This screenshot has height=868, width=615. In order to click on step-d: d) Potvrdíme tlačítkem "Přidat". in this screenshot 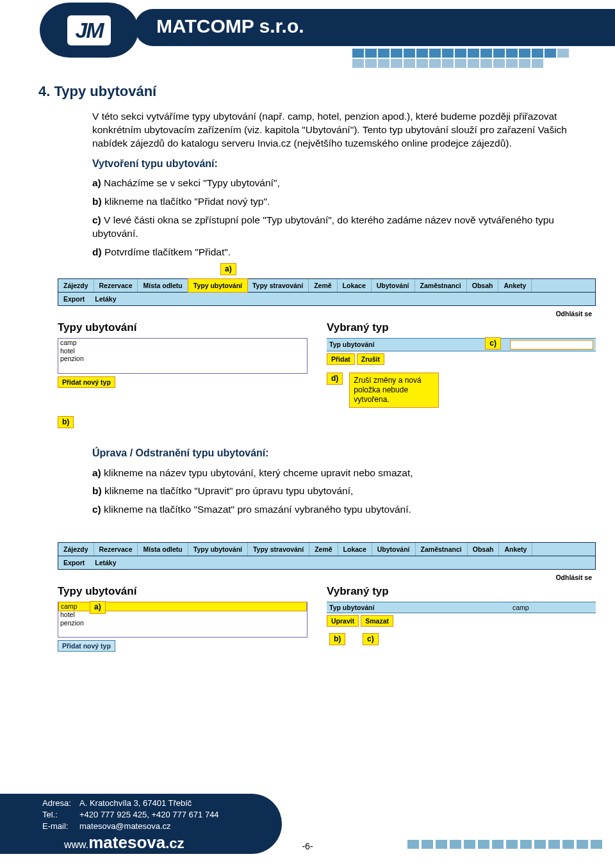, I will do `click(334, 252)`.